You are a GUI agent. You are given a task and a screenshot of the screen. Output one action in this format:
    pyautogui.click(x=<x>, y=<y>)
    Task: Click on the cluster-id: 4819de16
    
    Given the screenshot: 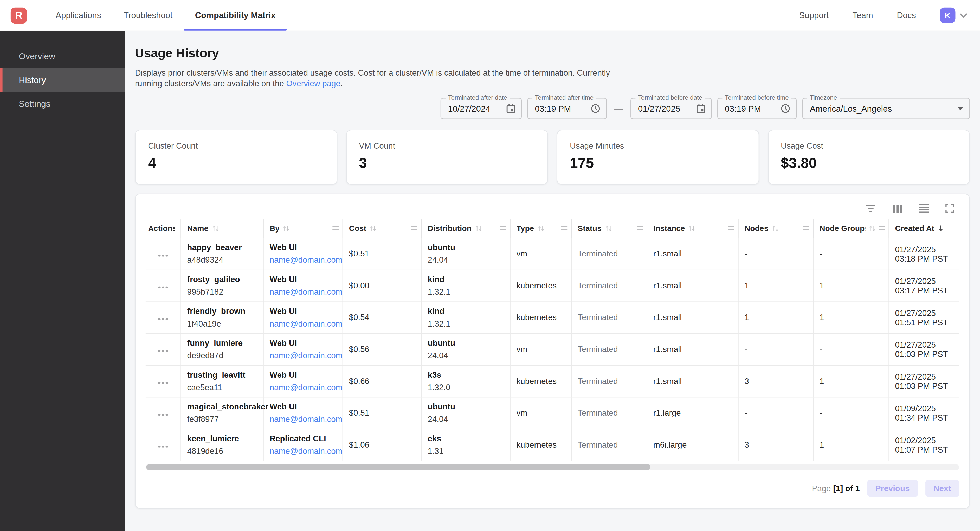 What is the action you would take?
    pyautogui.click(x=222, y=451)
    